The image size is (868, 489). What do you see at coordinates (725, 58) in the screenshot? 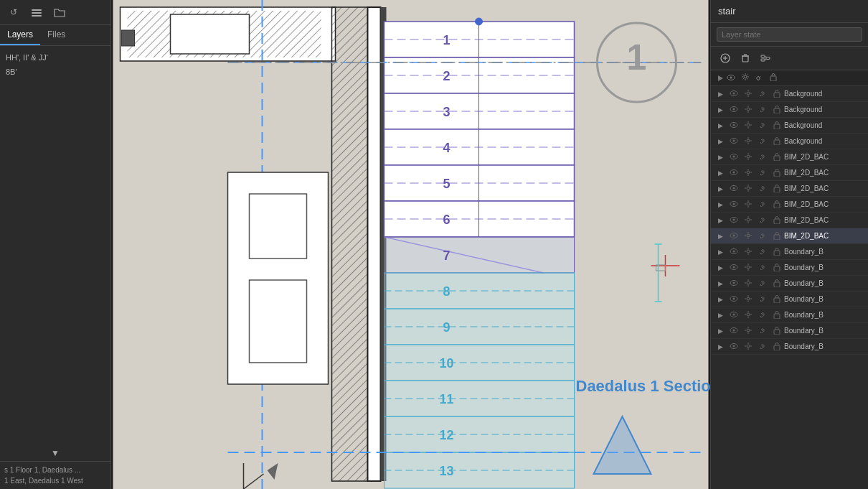
I see `add-layer-button` at bounding box center [725, 58].